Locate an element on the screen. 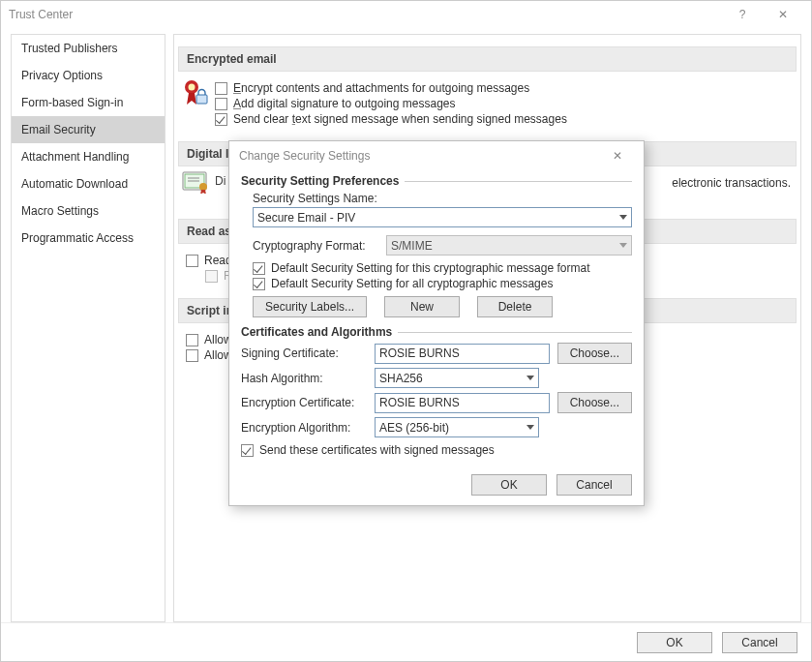 This screenshot has height=662, width=812. cb-send-with is located at coordinates (248, 451).